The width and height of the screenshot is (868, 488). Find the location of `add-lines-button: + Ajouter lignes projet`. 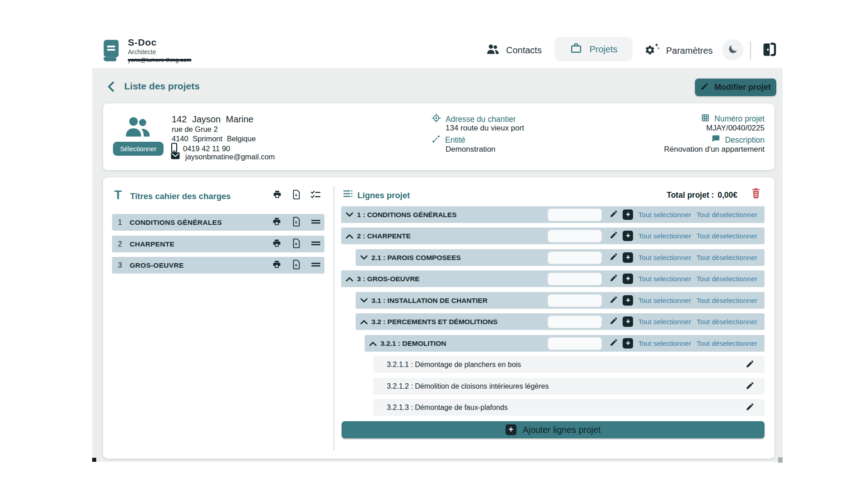

add-lines-button: + Ajouter lignes projet is located at coordinates (553, 430).